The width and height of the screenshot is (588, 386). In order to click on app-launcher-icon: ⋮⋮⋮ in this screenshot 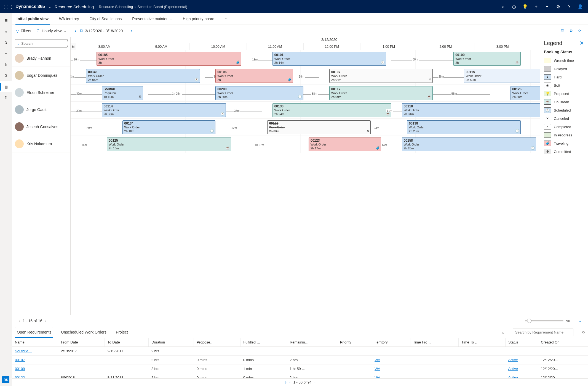, I will do `click(8, 7)`.